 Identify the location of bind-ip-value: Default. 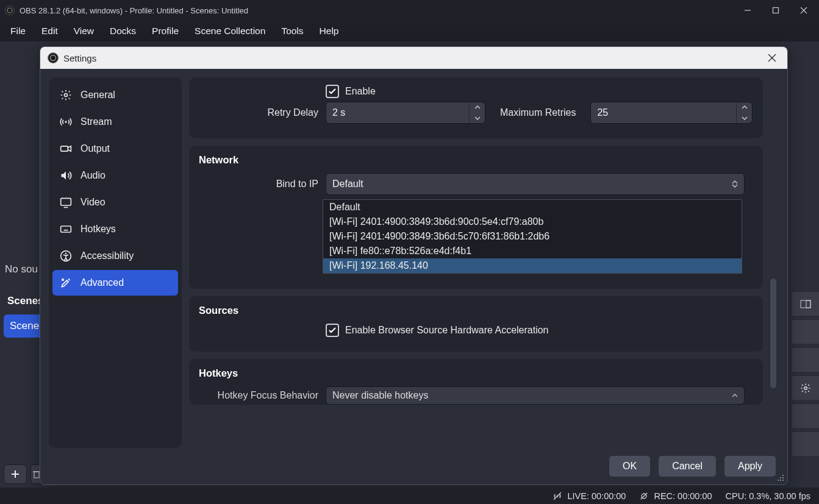
(348, 184).